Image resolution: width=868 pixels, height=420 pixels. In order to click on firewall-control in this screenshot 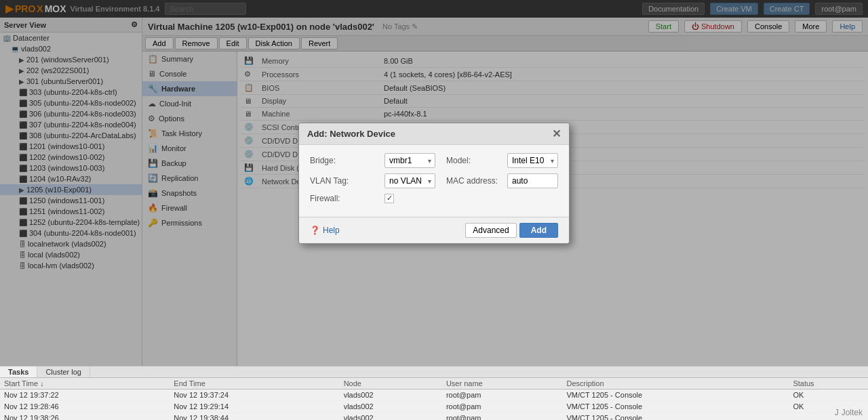, I will do `click(471, 198)`.